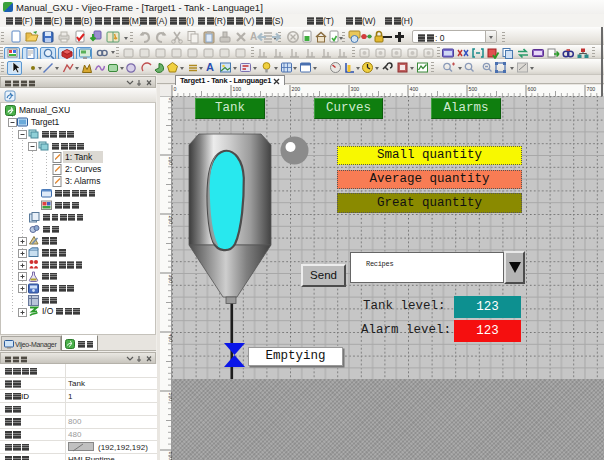 Image resolution: width=604 pixels, height=460 pixels. What do you see at coordinates (414, 89) in the screenshot?
I see `svg-text: 400` at bounding box center [414, 89].